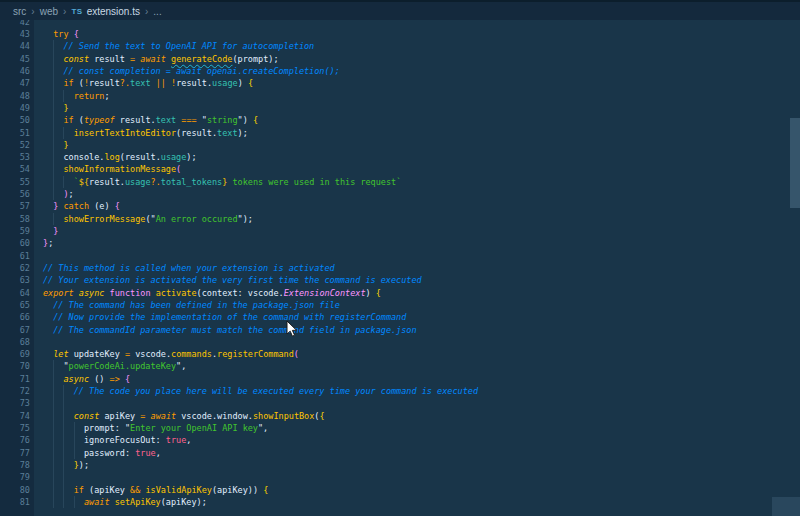 This screenshot has width=800, height=516. I want to click on code-line: 76 ignoreFocusOut: true,, so click(400, 440).